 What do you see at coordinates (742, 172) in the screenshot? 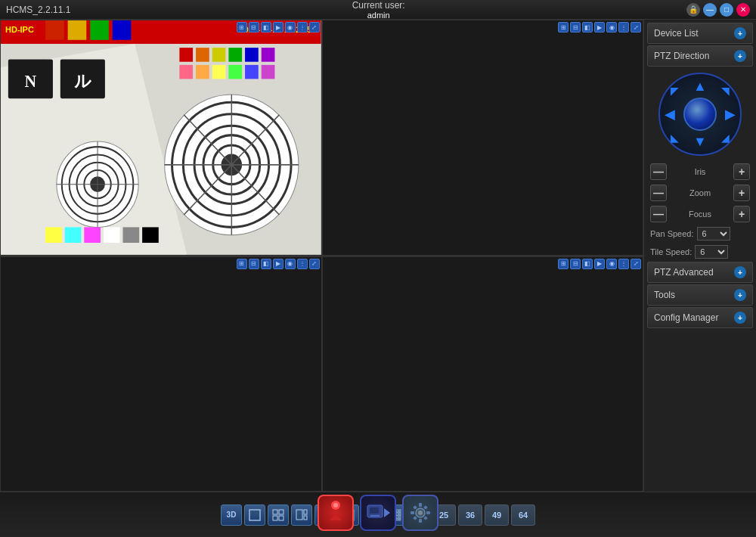
I see `iris-plus-button: +` at bounding box center [742, 172].